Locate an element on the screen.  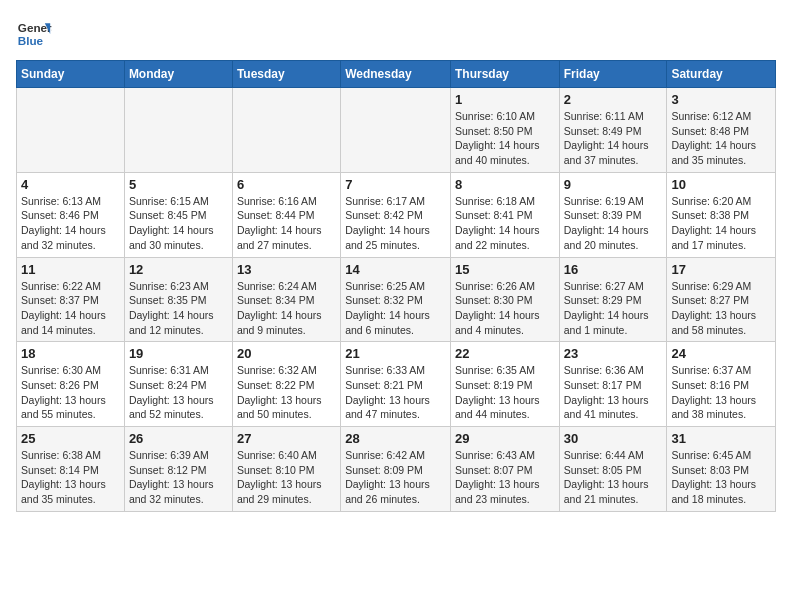
day-cell: 6Sunrise: 6:16 AM Sunset: 8:44 PM Daylig… is located at coordinates (286, 214).